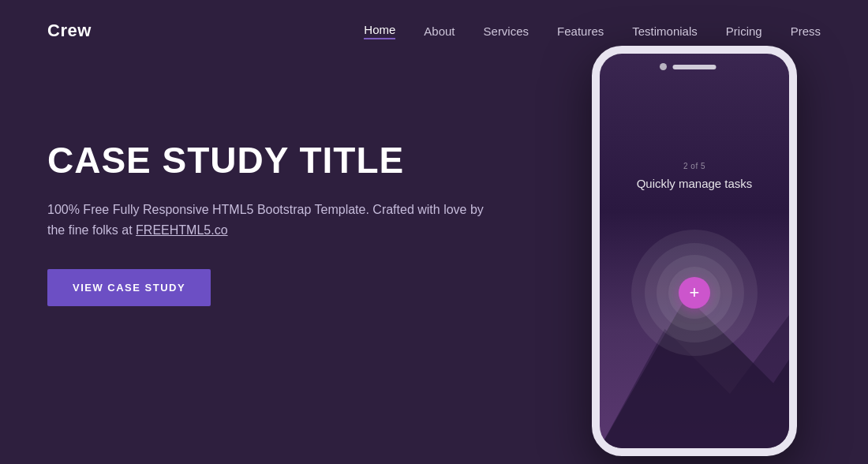  What do you see at coordinates (268, 221) in the screenshot?
I see `hero-description: 100% Free Fully Responsive HTML5 Bootstr…` at bounding box center [268, 221].